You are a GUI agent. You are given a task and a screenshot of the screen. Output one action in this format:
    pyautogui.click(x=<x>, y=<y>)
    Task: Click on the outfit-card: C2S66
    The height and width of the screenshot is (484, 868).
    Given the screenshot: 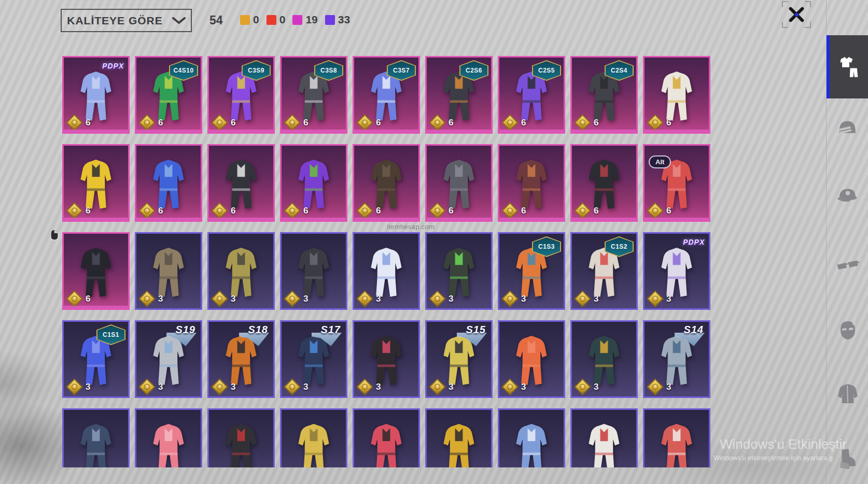 What is the action you would take?
    pyautogui.click(x=459, y=95)
    